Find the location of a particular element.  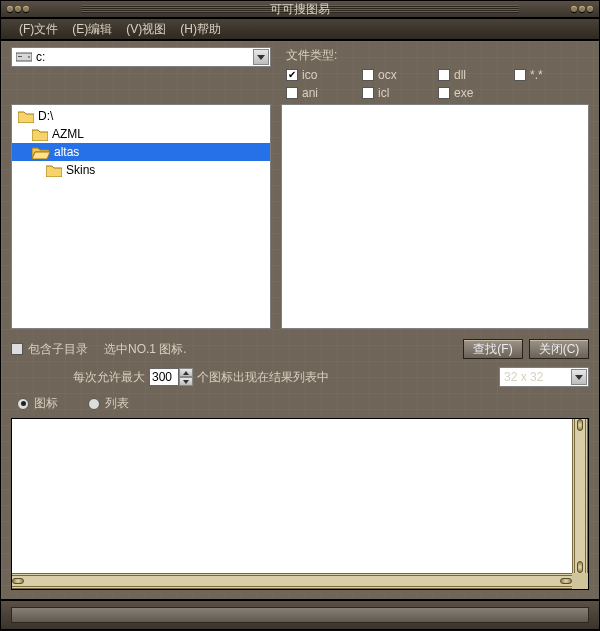

menu-file: (F)文件 is located at coordinates (38, 30).